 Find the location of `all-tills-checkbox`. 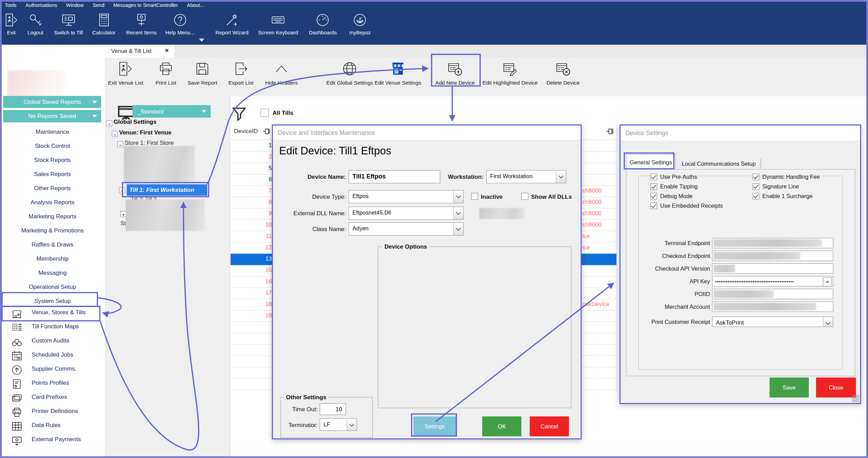

all-tills-checkbox is located at coordinates (265, 113).